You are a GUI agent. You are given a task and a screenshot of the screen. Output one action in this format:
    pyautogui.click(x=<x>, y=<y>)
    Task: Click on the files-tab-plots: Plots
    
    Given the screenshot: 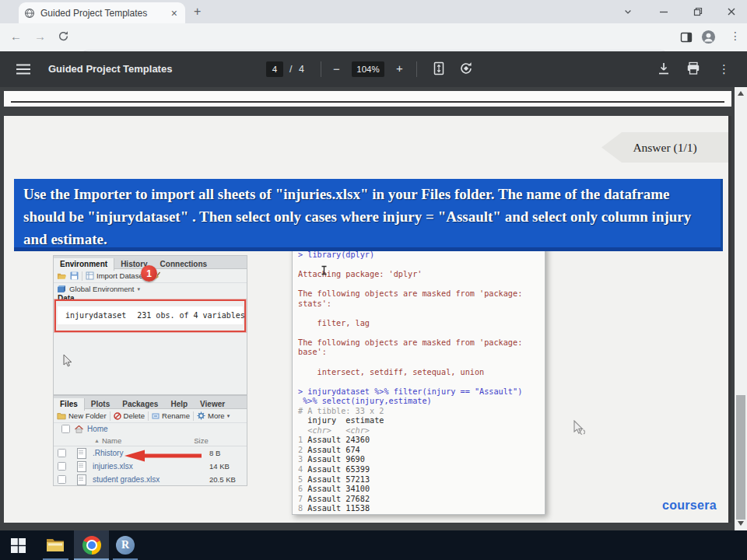 What is the action you would take?
    pyautogui.click(x=100, y=404)
    